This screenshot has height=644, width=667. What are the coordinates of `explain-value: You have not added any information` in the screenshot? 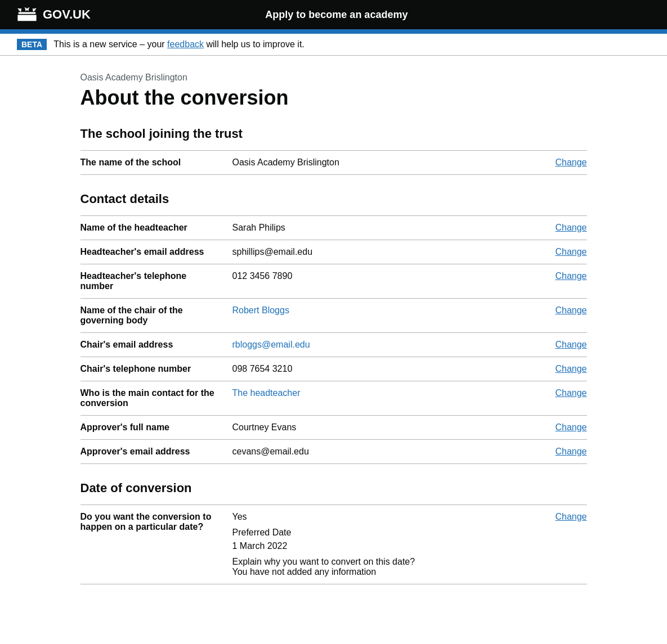 It's located at (305, 571).